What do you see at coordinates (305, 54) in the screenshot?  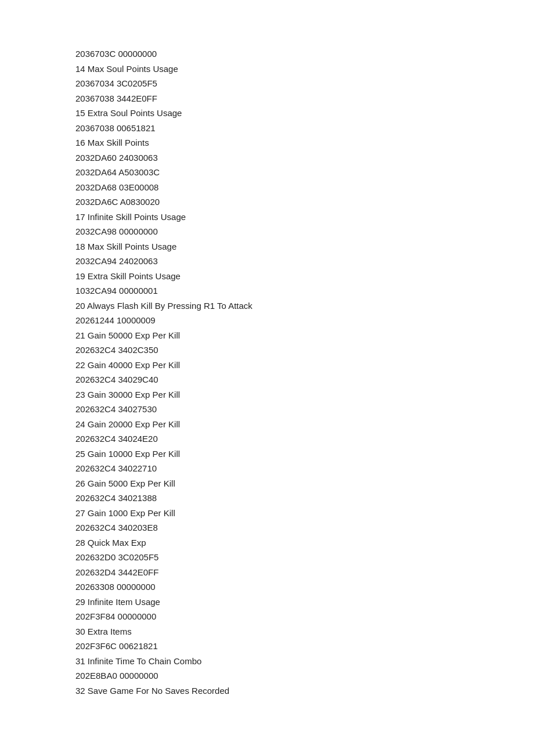 I see `code-line: 2036703C 00000000` at bounding box center [305, 54].